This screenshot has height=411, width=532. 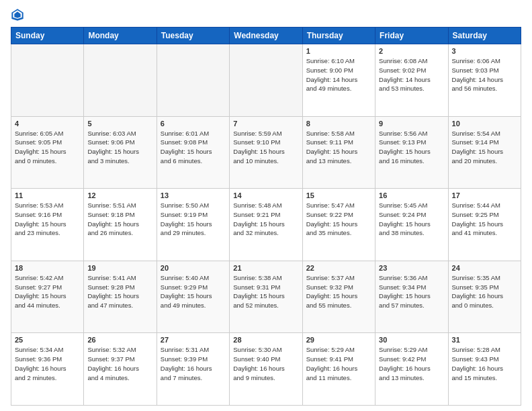 I want to click on calendar-cell: 31Sunrise: 5:28 AM Sunset: 9:43 PM Dayli…, so click(x=484, y=369).